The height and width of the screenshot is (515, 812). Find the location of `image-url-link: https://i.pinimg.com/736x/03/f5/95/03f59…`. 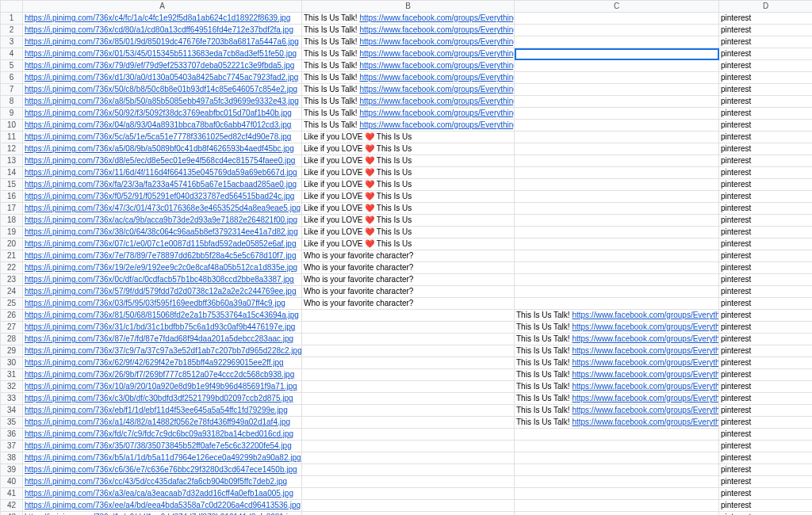

image-url-link: https://i.pinimg.com/736x/03/f5/95/03f59… is located at coordinates (155, 303).